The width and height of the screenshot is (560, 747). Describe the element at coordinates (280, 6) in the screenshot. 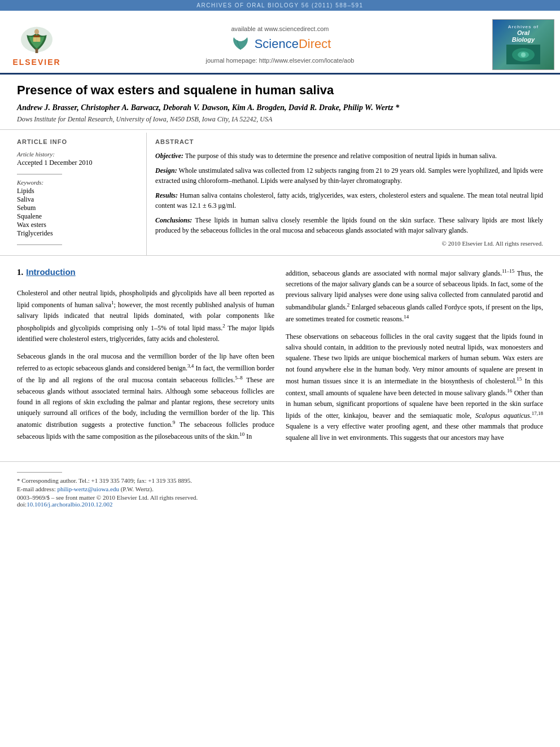

I see `journal-header-bar: ARCHIVES OF ORAL BIOLOGY 56 (2011) 588–5…` at that location.